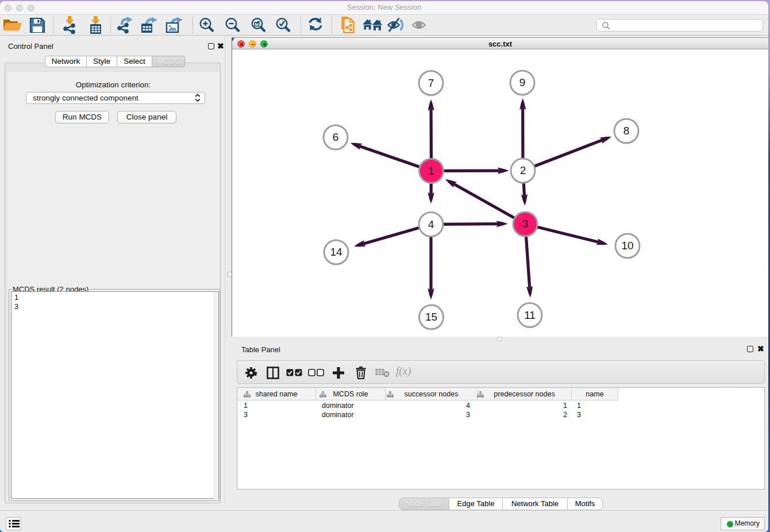 This screenshot has width=770, height=532. Describe the element at coordinates (431, 224) in the screenshot. I see `svg-text: 4` at that location.